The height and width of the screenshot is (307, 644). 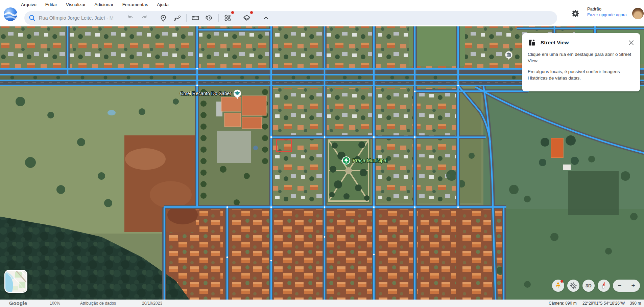 I want to click on google-earth-logo, so click(x=10, y=14).